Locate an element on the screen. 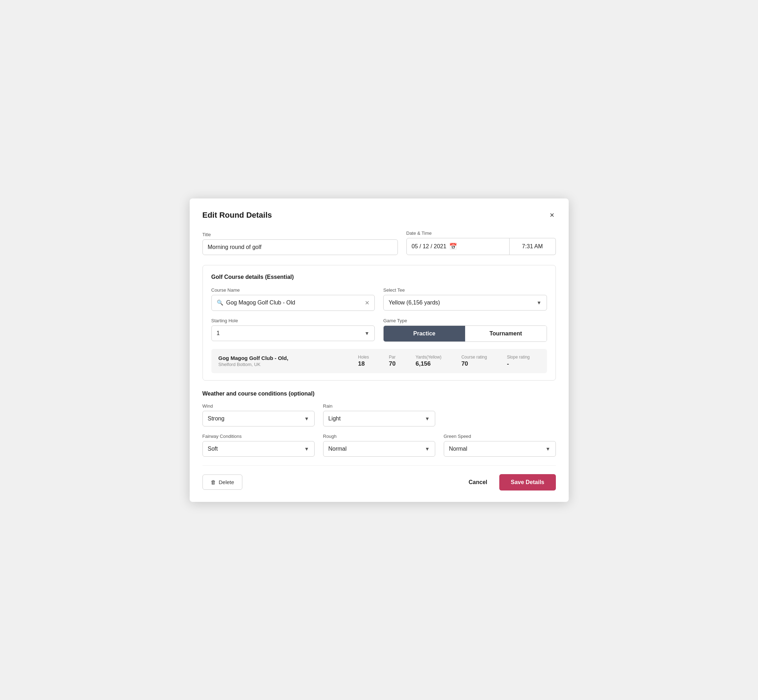  footer-right: Cancel Save Details is located at coordinates (509, 483).